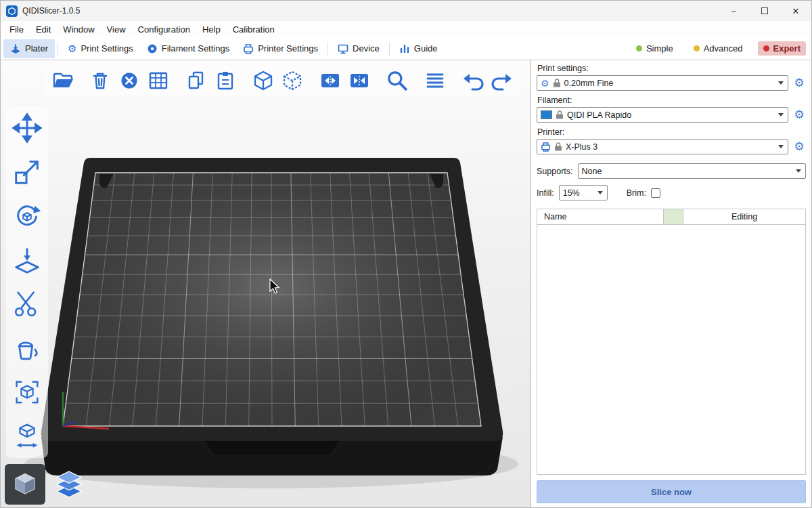 The image size is (812, 508). I want to click on tab-separator, so click(328, 49).